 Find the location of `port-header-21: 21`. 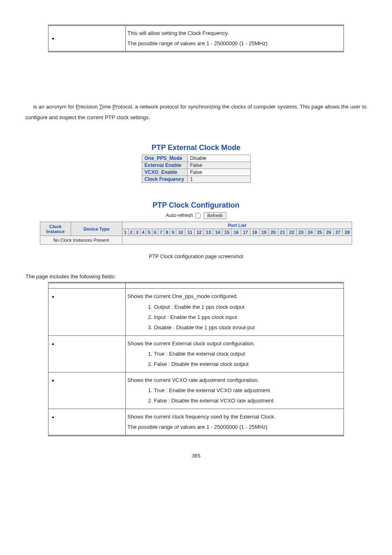

port-header-21: 21 is located at coordinates (283, 233).